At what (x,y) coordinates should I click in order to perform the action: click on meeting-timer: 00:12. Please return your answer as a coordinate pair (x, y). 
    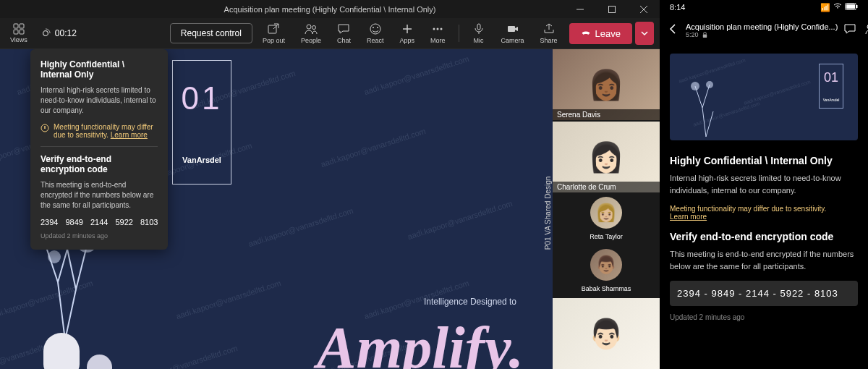
    Looking at the image, I should click on (59, 33).